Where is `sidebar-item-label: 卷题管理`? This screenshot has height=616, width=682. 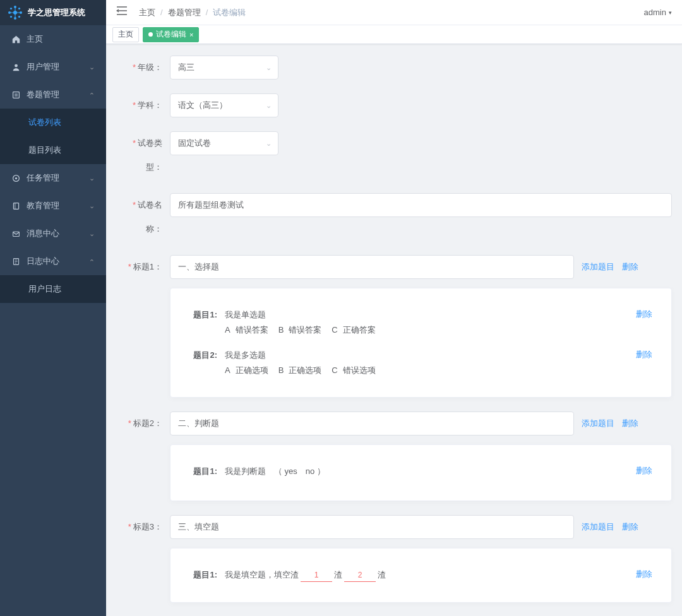
sidebar-item-label: 卷题管理 is located at coordinates (43, 95).